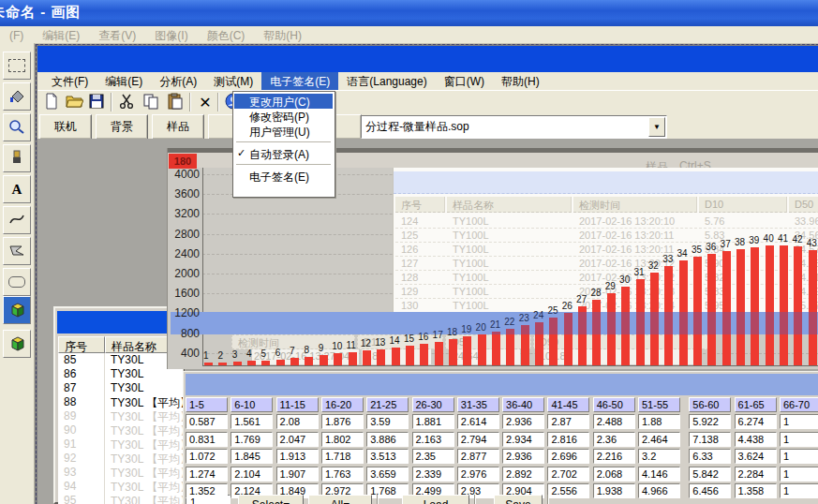  I want to click on dist-cell-r1-c4: 3.886, so click(388, 439).